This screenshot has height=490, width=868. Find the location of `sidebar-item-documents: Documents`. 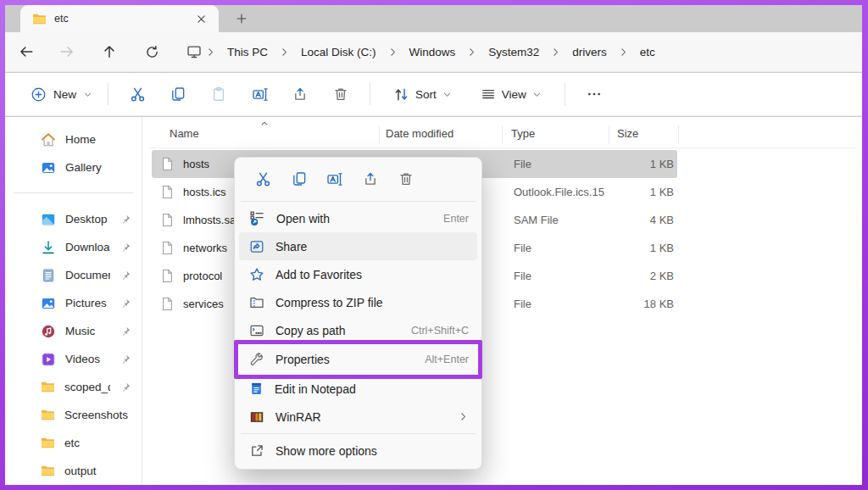

sidebar-item-documents: Documents is located at coordinates (73, 275).